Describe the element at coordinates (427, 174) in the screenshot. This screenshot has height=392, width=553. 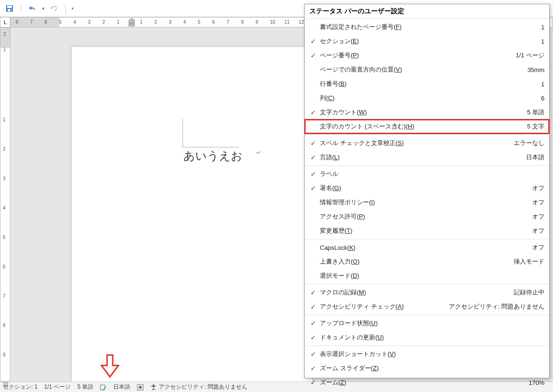
I see `menu-item: ✓ラベル` at that location.